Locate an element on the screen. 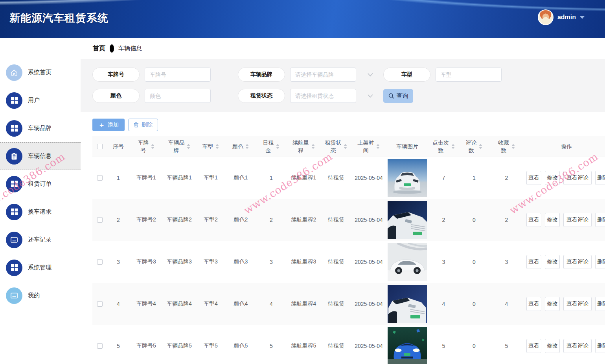 The height and width of the screenshot is (364, 605). brand-filter-select is located at coordinates (323, 75).